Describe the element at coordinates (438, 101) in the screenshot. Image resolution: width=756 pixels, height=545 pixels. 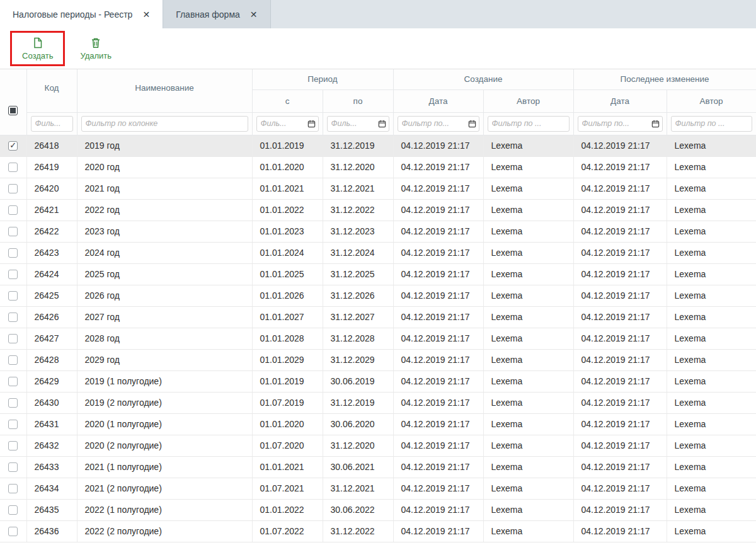
I see `column-header-created-date: Дата` at that location.